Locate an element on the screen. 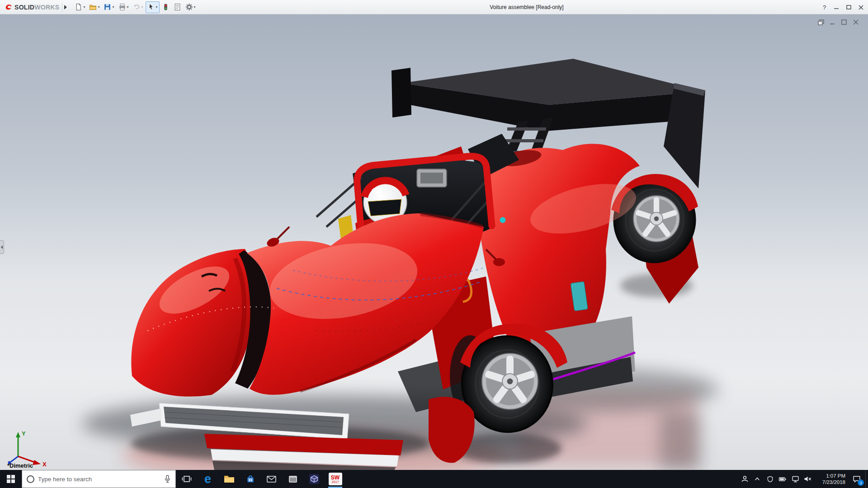  triad-x-label: X is located at coordinates (44, 464).